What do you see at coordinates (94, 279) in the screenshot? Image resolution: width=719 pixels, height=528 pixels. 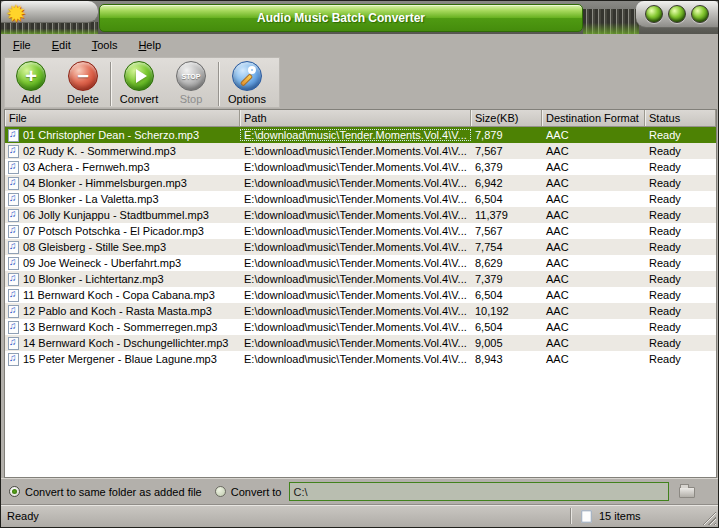 I see `file-name: 10 Blonker - Lichtertanz.mp3` at bounding box center [94, 279].